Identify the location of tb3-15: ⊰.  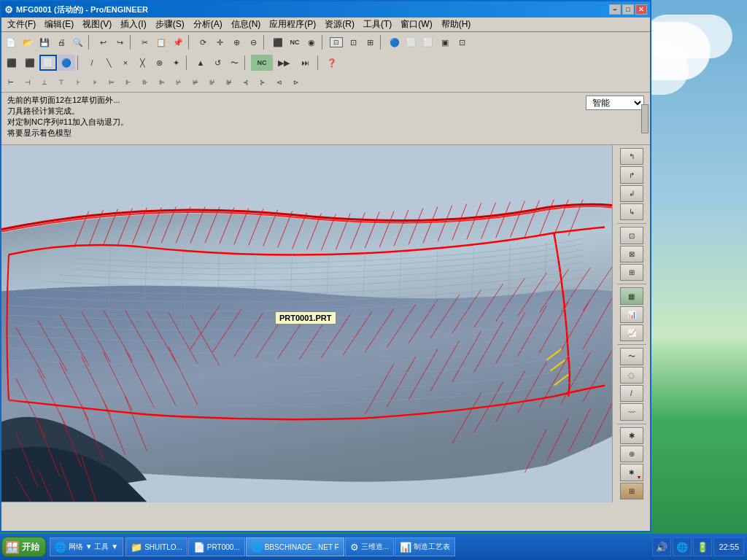
(246, 82).